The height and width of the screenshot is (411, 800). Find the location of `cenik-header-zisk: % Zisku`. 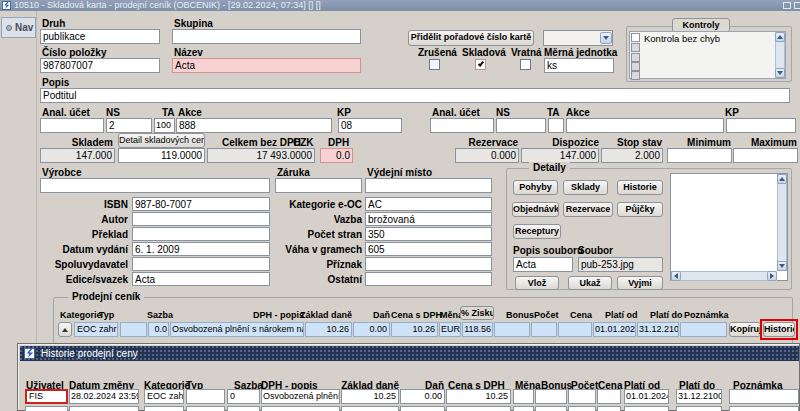

cenik-header-zisk: % Zisku is located at coordinates (477, 313).